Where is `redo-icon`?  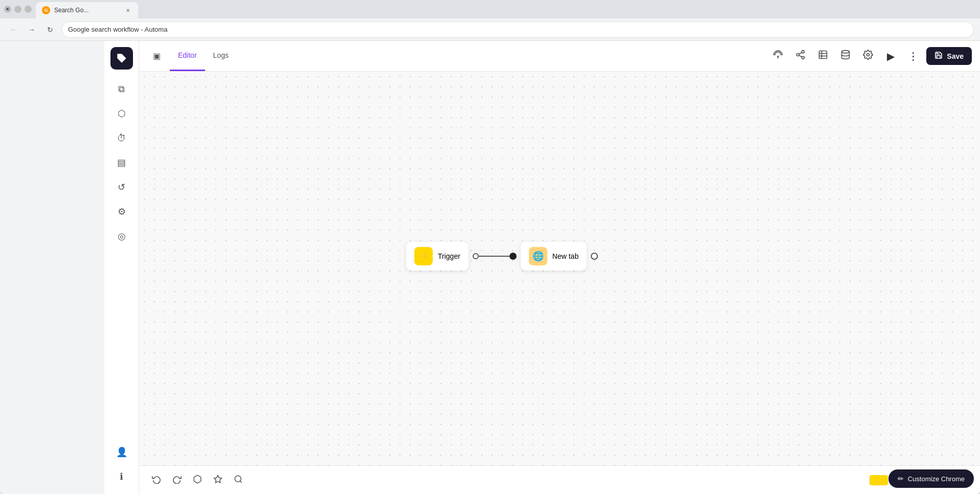
redo-icon is located at coordinates (177, 480).